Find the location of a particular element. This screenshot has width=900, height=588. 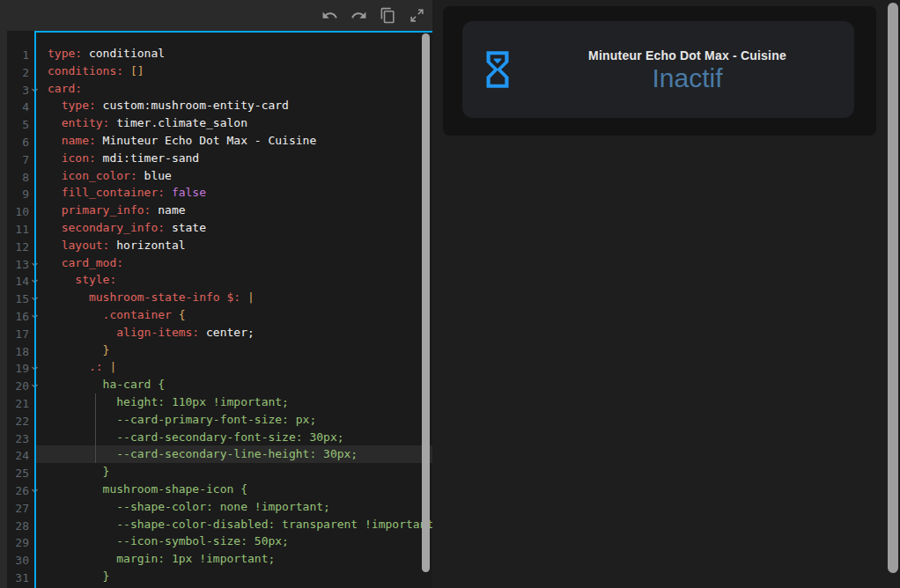

fullscreen-button is located at coordinates (417, 15).